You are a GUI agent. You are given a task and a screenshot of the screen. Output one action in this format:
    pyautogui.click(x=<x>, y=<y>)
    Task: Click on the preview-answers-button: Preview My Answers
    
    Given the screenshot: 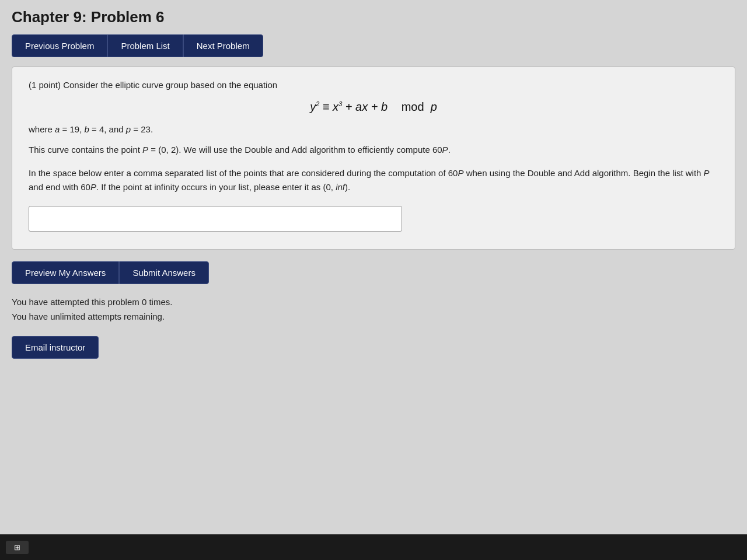 What is the action you would take?
    pyautogui.click(x=65, y=273)
    